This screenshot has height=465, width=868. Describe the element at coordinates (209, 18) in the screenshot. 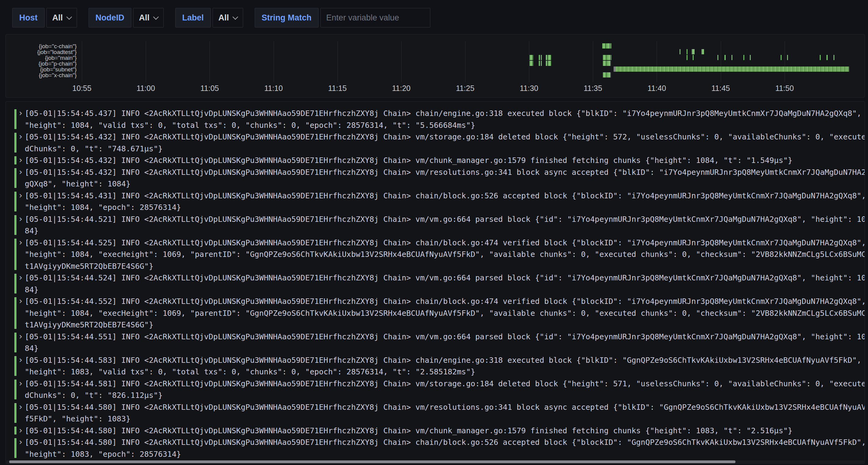

I see `variable-group-label: Label All` at that location.